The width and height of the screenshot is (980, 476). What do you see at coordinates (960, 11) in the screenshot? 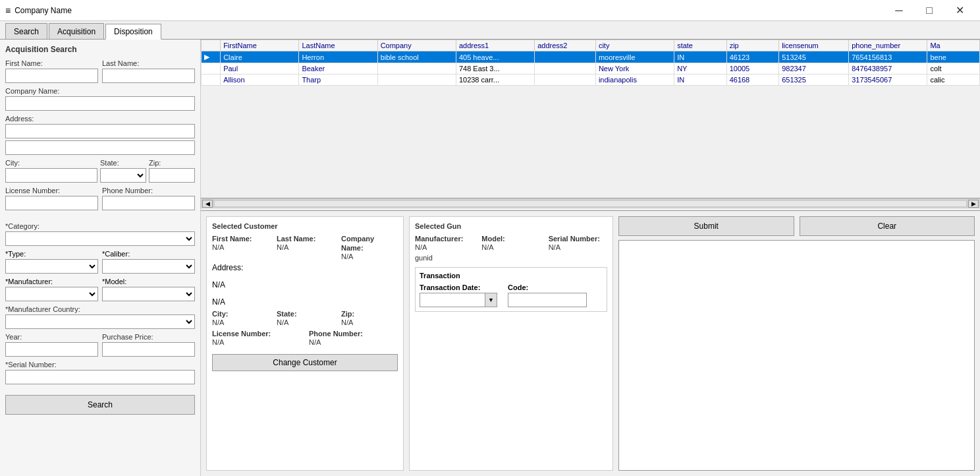
I see `close-button: ✕` at bounding box center [960, 11].